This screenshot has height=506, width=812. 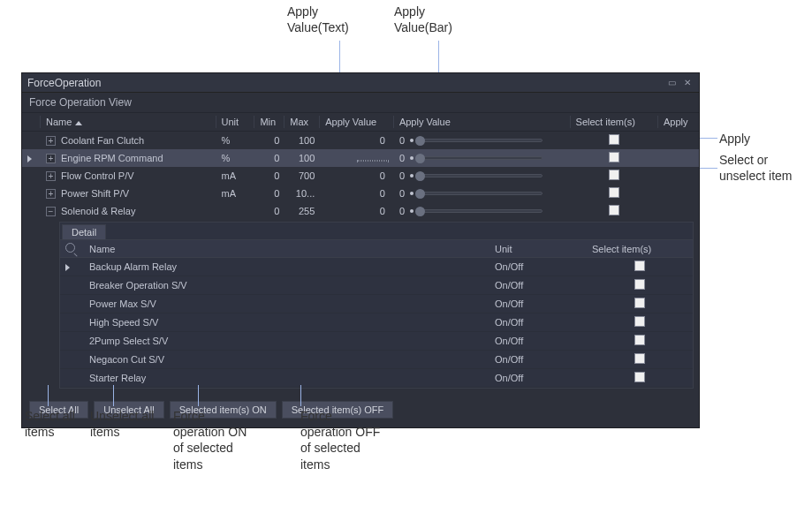 What do you see at coordinates (49, 424) in the screenshot?
I see `callout-select-all: Select all items` at bounding box center [49, 424].